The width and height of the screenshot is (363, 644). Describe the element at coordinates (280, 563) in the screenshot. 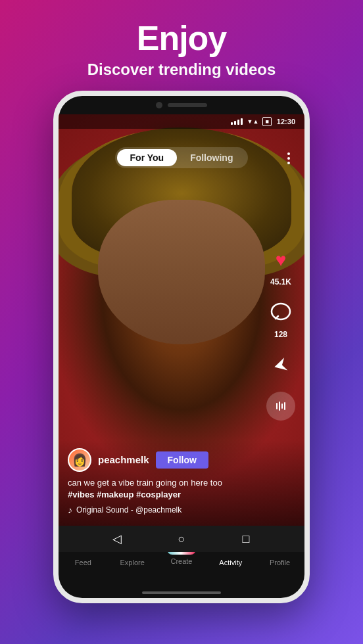

I see `profile-label: Profile` at that location.